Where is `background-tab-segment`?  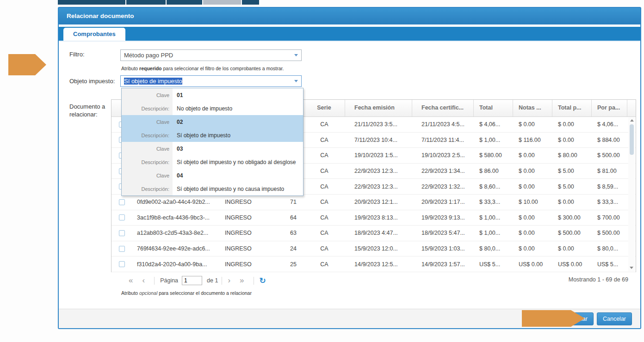
background-tab-segment is located at coordinates (184, 2).